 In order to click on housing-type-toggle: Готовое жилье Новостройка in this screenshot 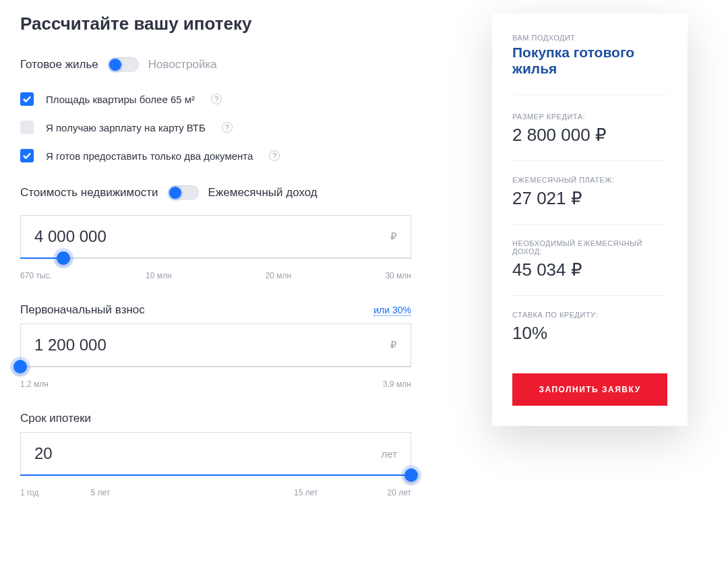, I will do `click(216, 65)`.